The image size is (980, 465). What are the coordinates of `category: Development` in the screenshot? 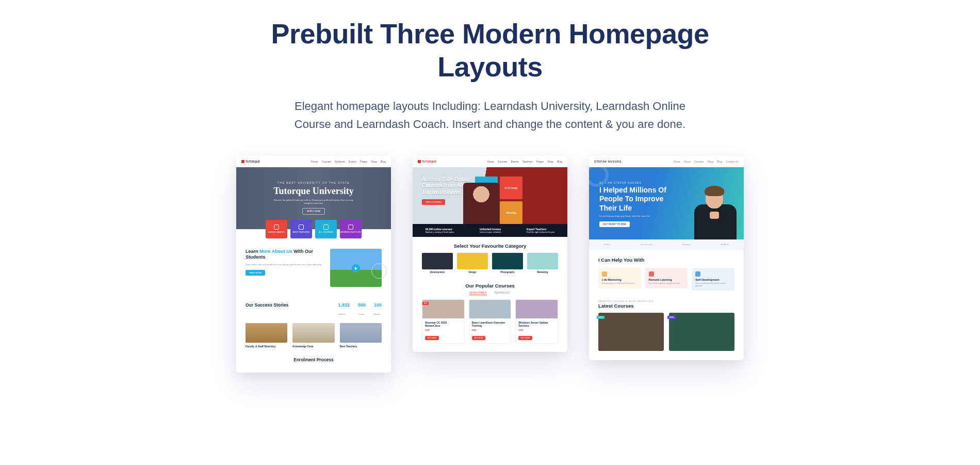 It's located at (437, 263).